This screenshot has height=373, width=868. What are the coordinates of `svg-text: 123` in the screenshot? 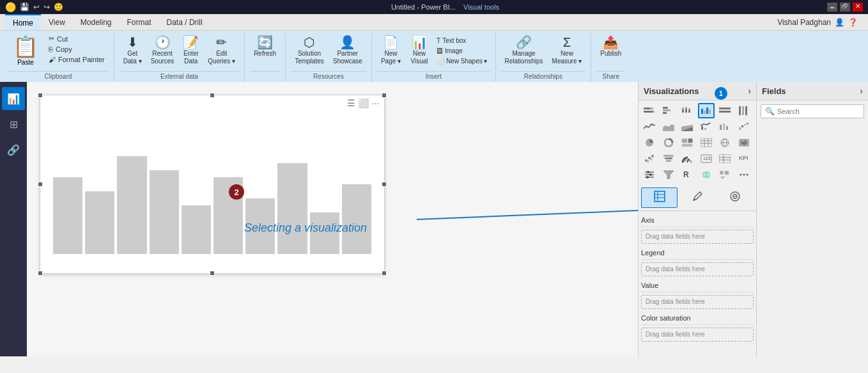 It's located at (707, 159).